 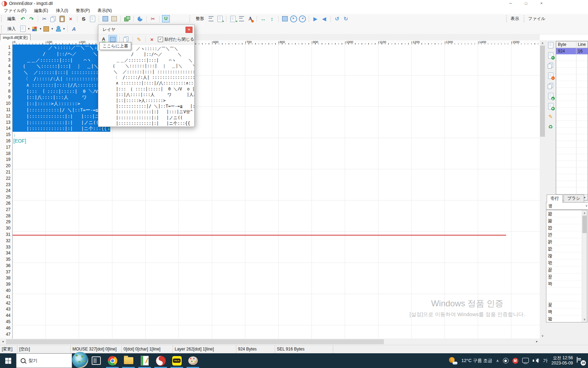 I want to click on task-view-button, so click(x=96, y=361).